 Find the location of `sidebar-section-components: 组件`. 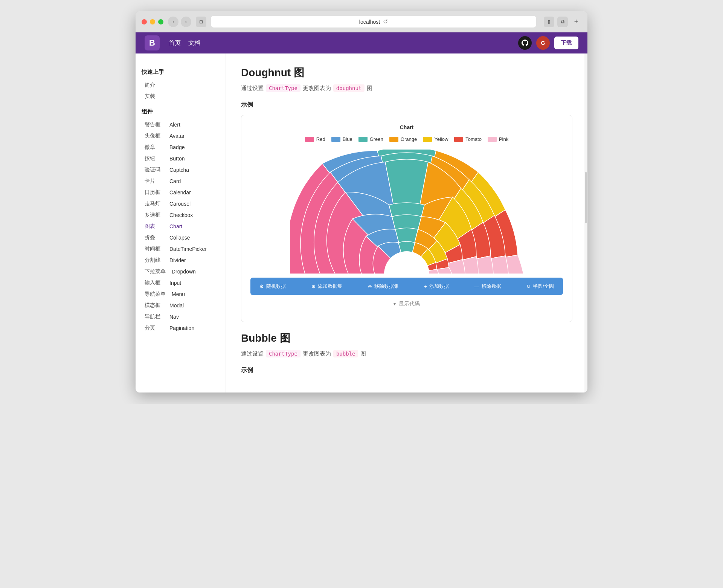

sidebar-section-components: 组件 is located at coordinates (181, 111).